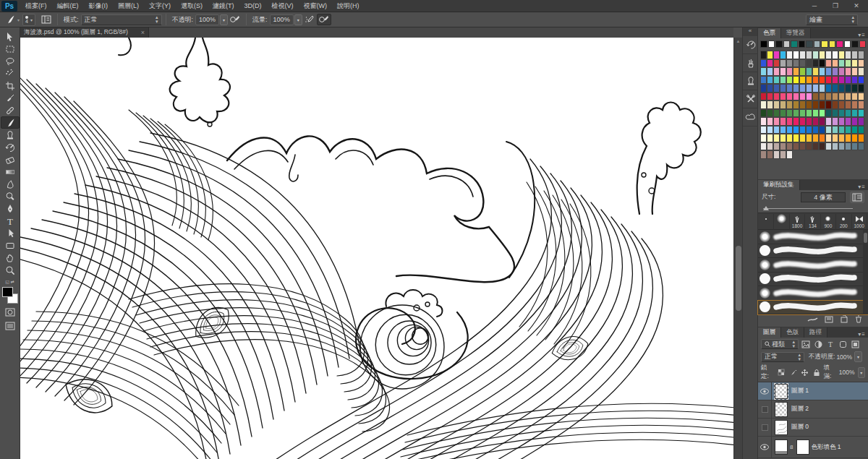 The image size is (868, 459). Describe the element at coordinates (781, 372) in the screenshot. I see `lock-transparency-icon` at that location.